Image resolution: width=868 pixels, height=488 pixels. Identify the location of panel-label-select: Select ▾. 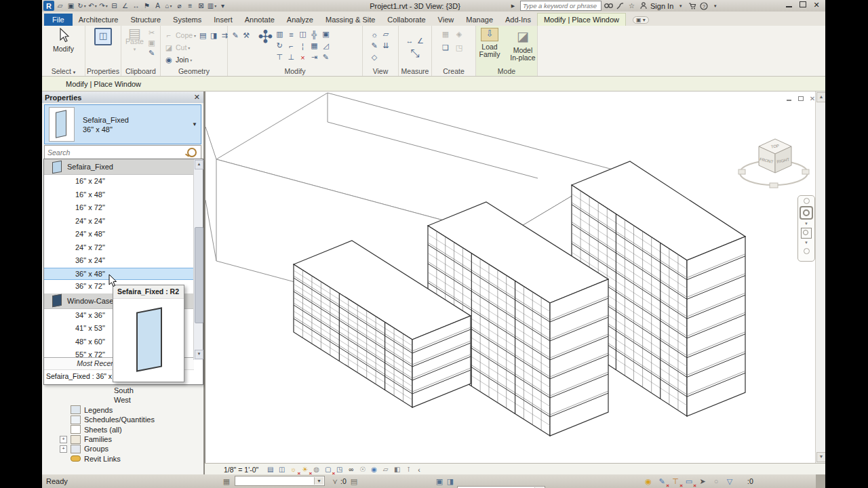
(64, 72).